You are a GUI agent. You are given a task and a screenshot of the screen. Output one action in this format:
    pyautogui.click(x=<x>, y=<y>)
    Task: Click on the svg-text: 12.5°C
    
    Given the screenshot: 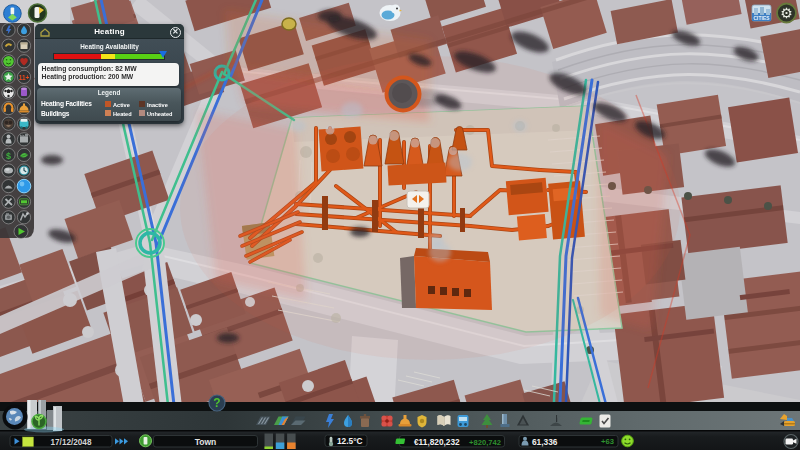 What is the action you would take?
    pyautogui.click(x=350, y=441)
    